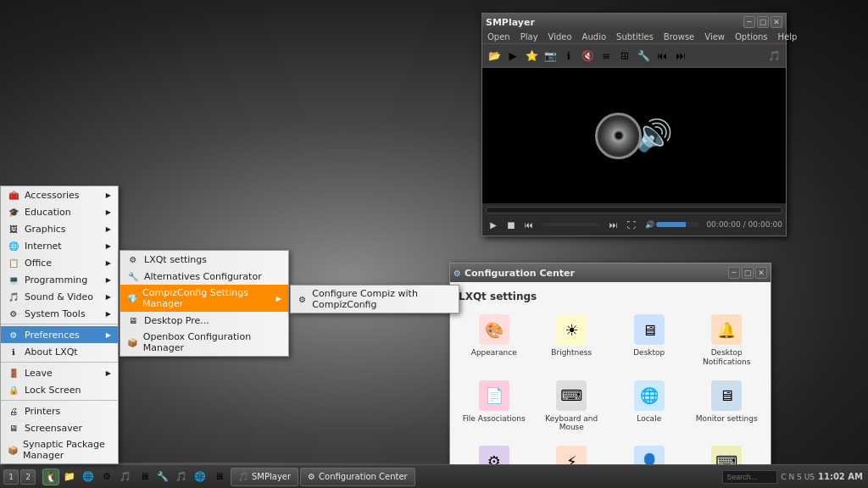  I want to click on leave-arrow: ▶, so click(108, 373).